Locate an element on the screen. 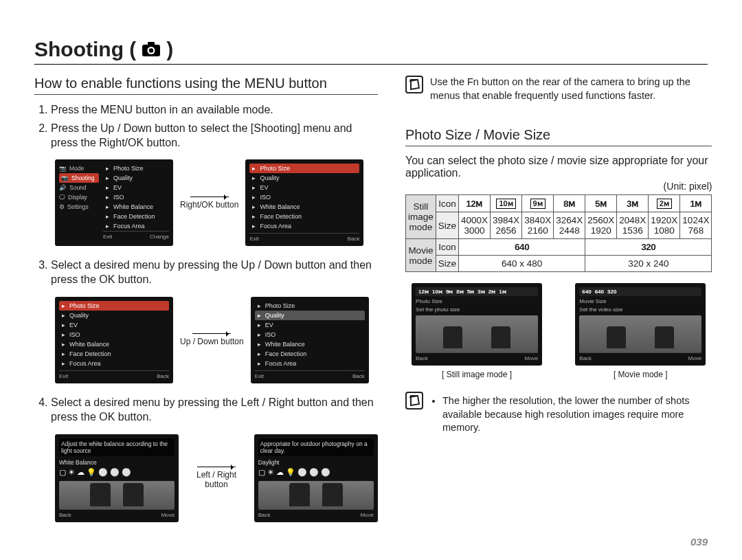  menu-pair-3: Adjust the white balance according to th… is located at coordinates (216, 478).